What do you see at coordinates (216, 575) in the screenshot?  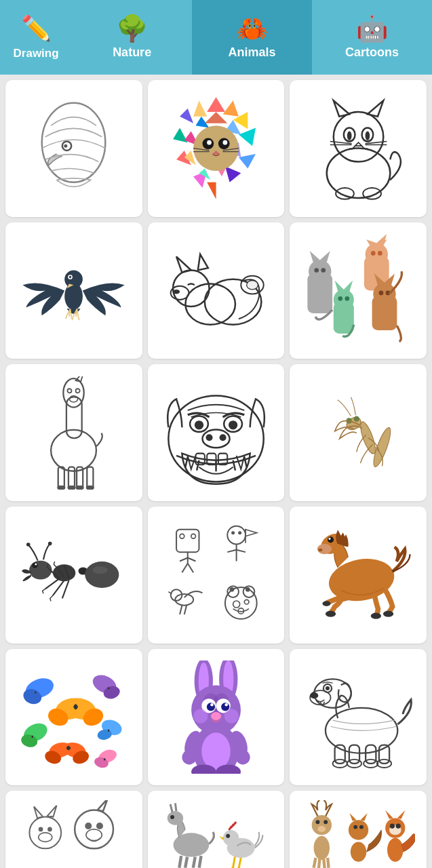 I see `grid-item-small-animals` at bounding box center [216, 575].